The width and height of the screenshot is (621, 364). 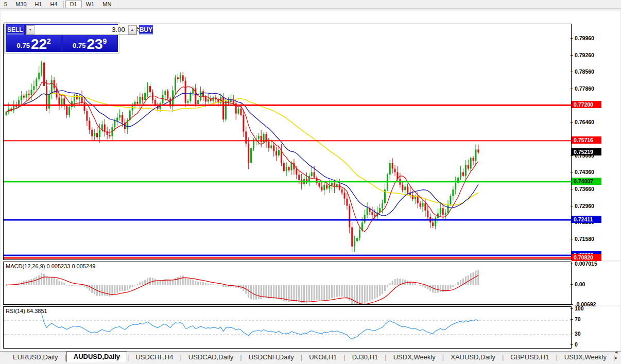 I want to click on rsi-label: RSI(14) 64.3851, so click(x=27, y=311).